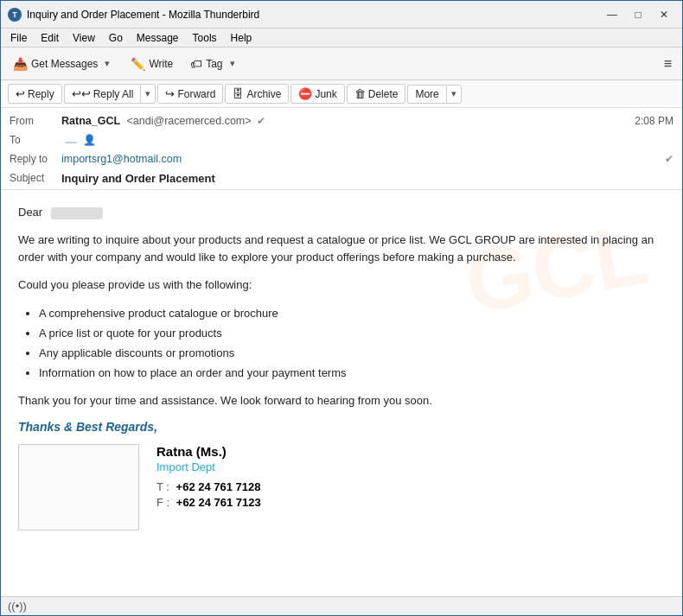  I want to click on signature-block: Ratna (Ms.) Import Dept T : +62 24 761 7…, so click(342, 487).